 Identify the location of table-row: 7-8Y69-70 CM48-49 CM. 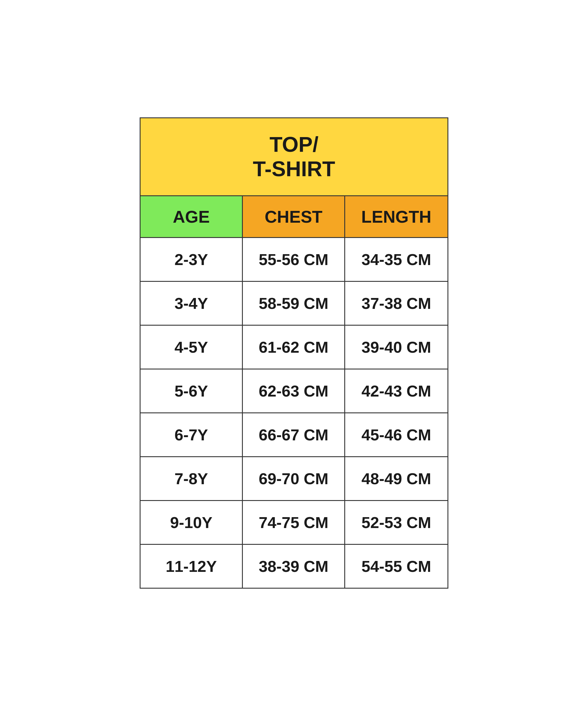
(294, 479).